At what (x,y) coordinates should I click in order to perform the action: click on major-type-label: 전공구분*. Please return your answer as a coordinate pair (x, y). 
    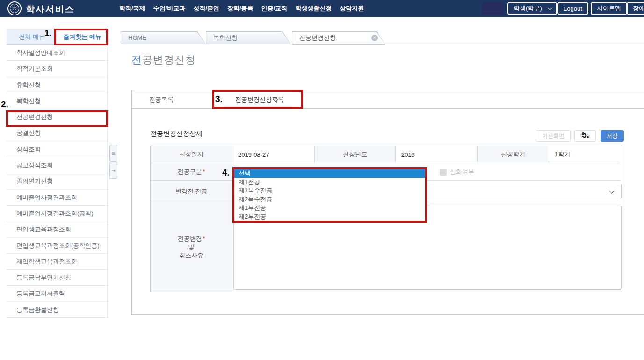
    Looking at the image, I should click on (191, 171).